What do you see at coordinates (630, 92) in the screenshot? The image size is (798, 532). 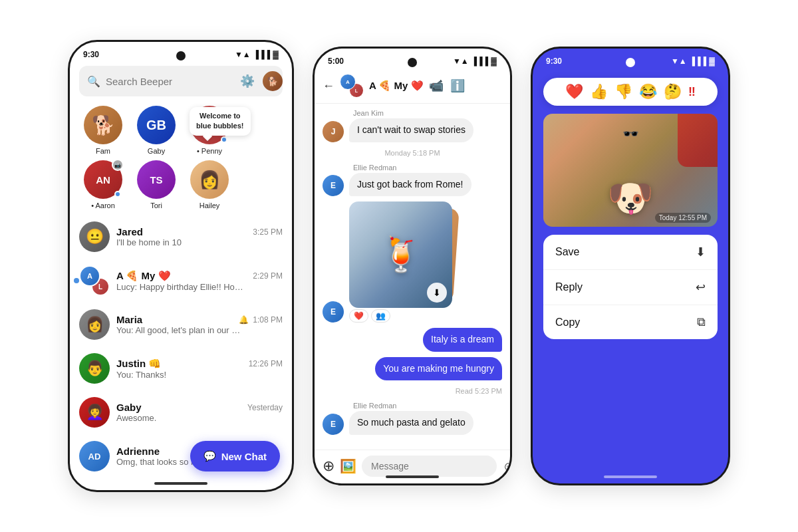 I see `emoji-reaction-bar: ❤️ 👍 👎 😂 🤔 ‼️` at bounding box center [630, 92].